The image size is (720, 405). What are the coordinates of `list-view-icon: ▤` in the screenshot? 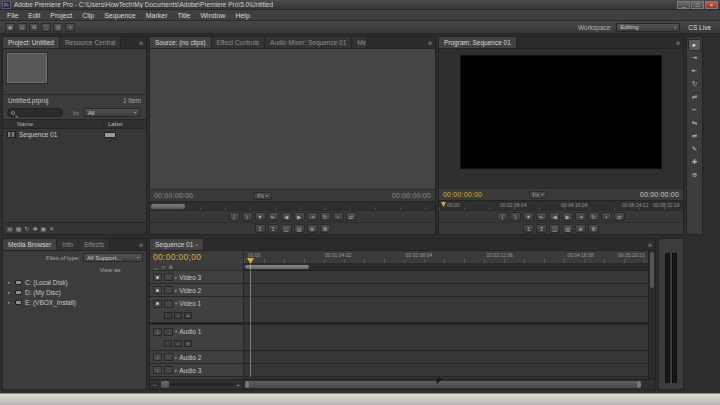 It's located at (10, 228).